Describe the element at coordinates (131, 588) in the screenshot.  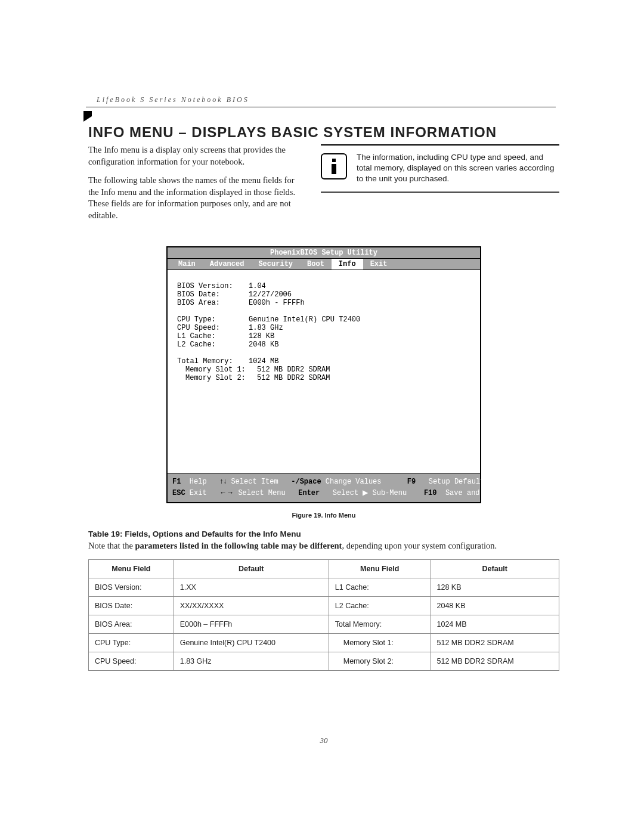
I see `table-cell: BIOS Version:` at that location.